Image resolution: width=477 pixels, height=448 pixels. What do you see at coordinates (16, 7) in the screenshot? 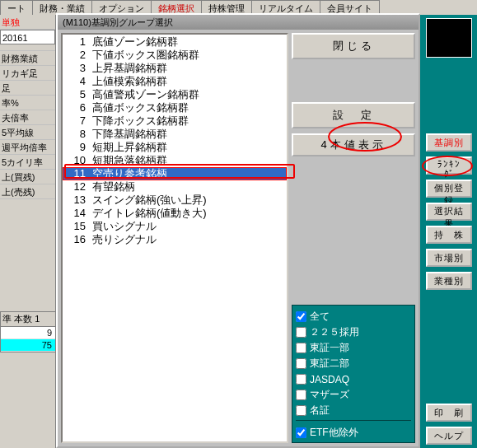
I see `tab-report: ート` at bounding box center [16, 7].